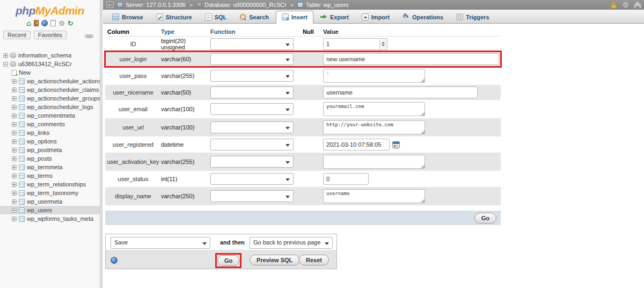 Image resolution: width=644 pixels, height=288 pixels. I want to click on header-type: Type, so click(186, 32).